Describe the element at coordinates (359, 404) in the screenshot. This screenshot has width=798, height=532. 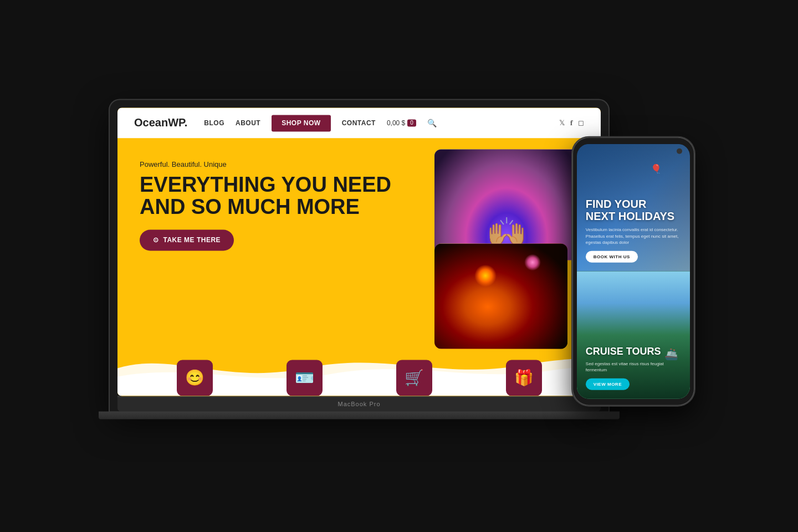
I see `macbook-label: MacBook Pro` at that location.